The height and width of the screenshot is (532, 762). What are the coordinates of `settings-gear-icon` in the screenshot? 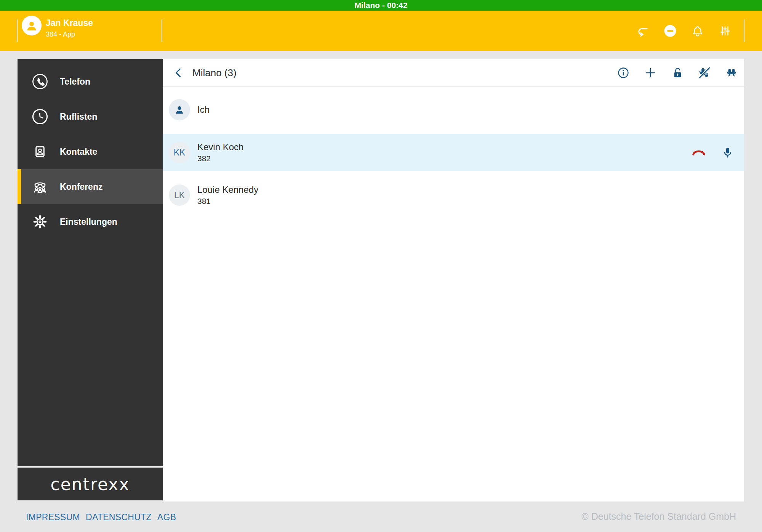 It's located at (40, 222).